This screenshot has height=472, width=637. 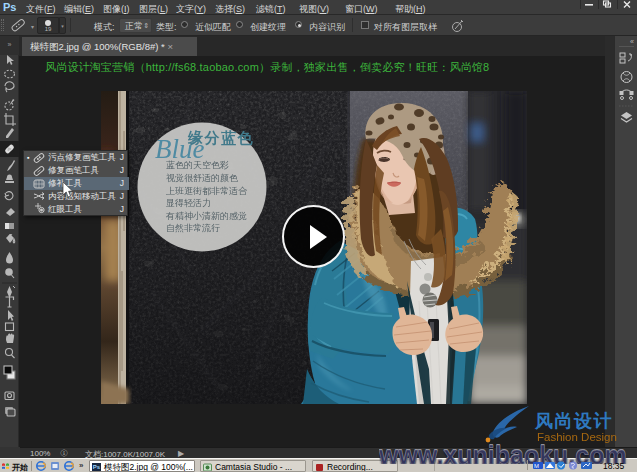 What do you see at coordinates (577, 437) in the screenshot?
I see `svg-text: Fashion Design` at bounding box center [577, 437].